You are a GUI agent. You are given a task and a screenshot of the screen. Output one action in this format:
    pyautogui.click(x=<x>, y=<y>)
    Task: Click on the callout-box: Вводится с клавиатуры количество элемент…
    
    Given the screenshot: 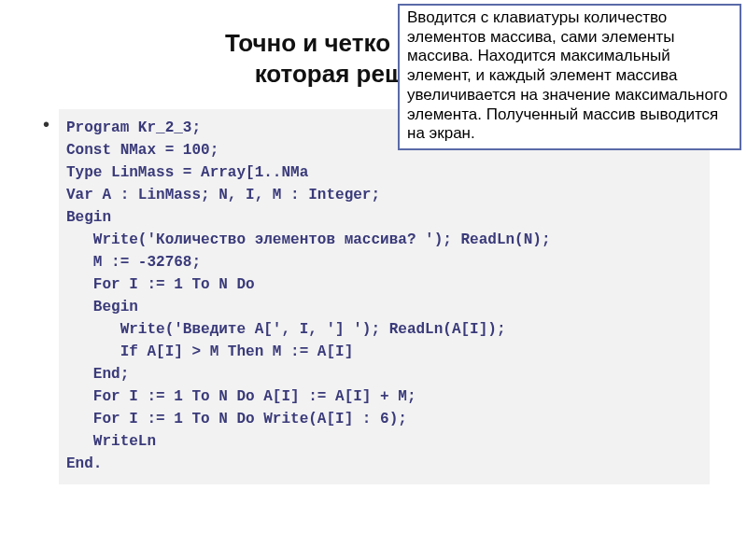 What is the action you would take?
    pyautogui.click(x=570, y=77)
    